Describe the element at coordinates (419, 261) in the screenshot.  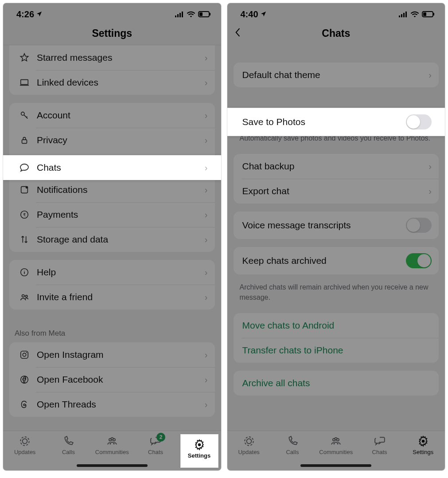
I see `toggle-keep-archived` at that location.